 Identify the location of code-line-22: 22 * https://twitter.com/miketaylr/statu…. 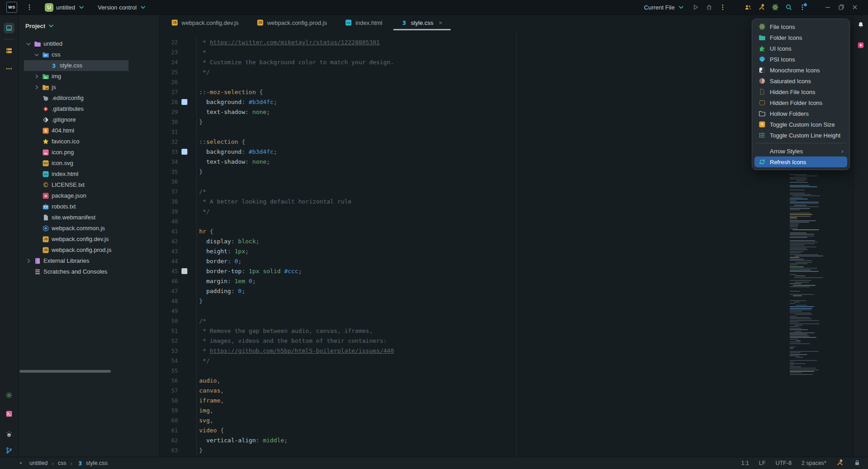
(506, 43).